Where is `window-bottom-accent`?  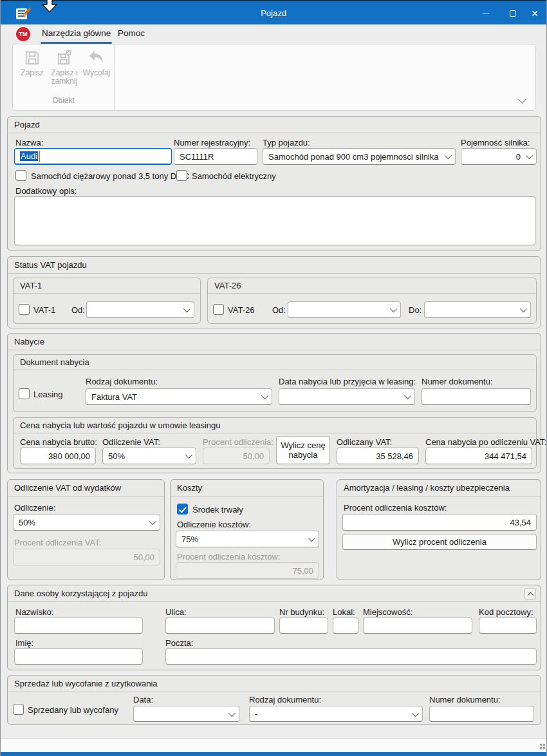 window-bottom-accent is located at coordinates (274, 754).